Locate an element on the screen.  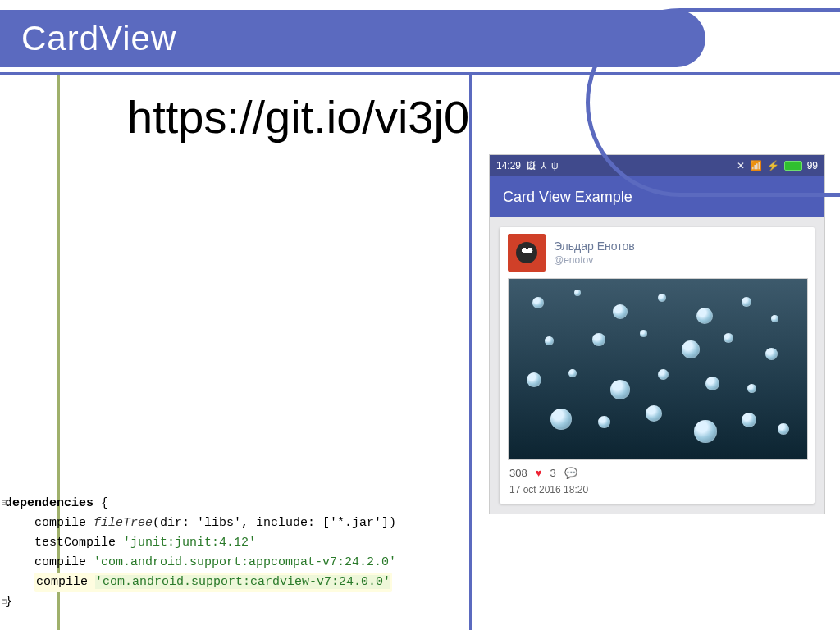
comment-icon: 💬 is located at coordinates (571, 472).